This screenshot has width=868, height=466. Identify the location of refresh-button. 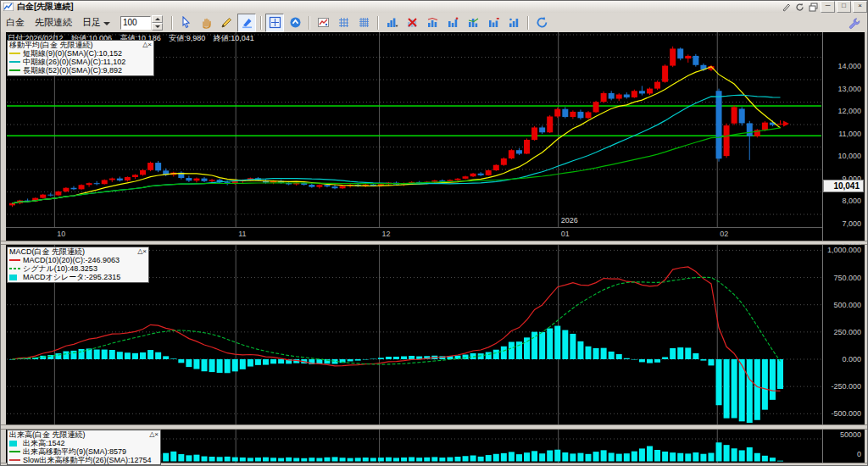
(542, 23).